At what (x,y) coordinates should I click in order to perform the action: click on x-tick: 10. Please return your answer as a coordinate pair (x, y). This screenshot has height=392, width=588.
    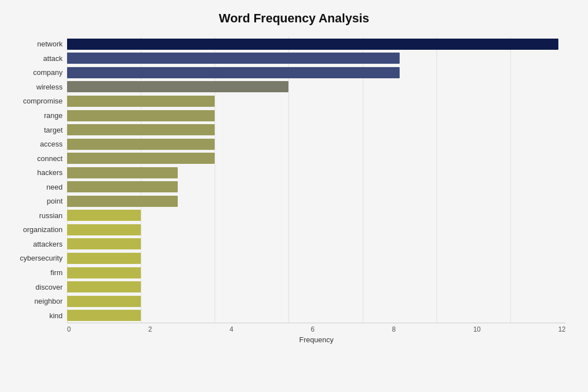
    Looking at the image, I should click on (477, 329).